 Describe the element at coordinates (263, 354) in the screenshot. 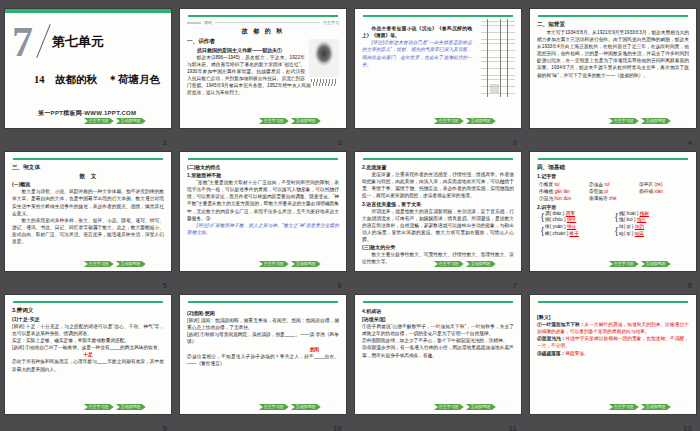

I see `slide-thumbnail-10: (2)清闲·悠闲 [辨词] 清闲：指清静闲暇，侧重无事做，有闲空。悠闲：指闲适自…` at that location.